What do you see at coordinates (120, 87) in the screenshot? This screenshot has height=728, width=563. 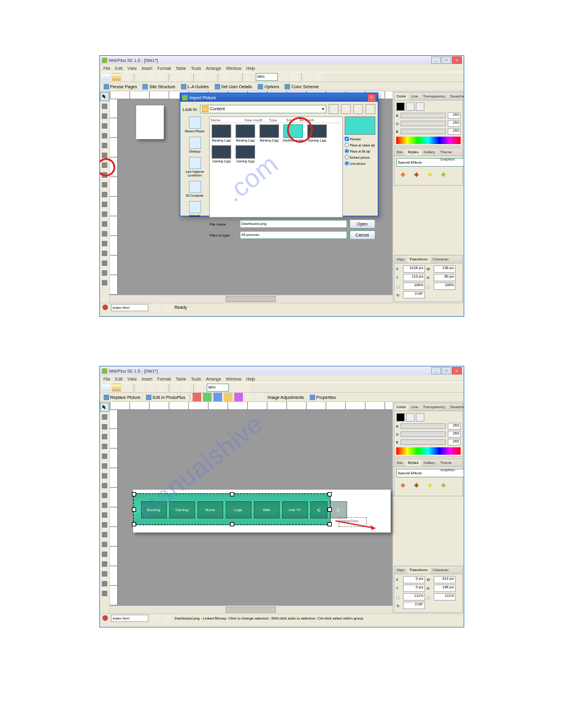 I see `peruse-pages-button: Peruse Pages` at bounding box center [120, 87].